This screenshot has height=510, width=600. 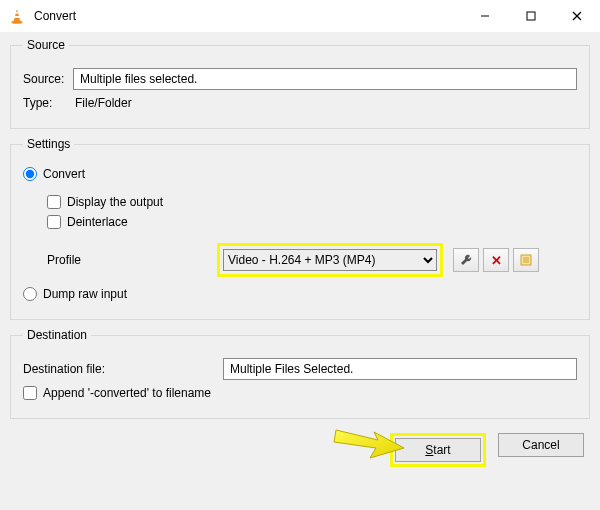 I want to click on start-highlight: Start, so click(x=438, y=450).